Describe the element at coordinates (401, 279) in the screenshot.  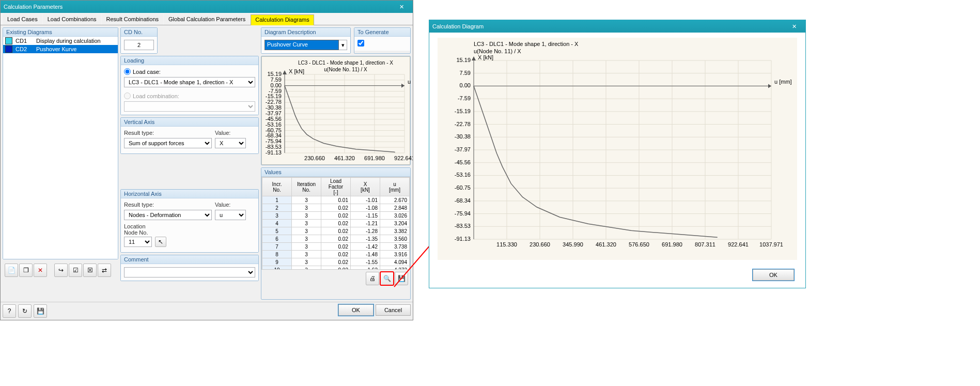
I see `export-button: 💾` at that location.